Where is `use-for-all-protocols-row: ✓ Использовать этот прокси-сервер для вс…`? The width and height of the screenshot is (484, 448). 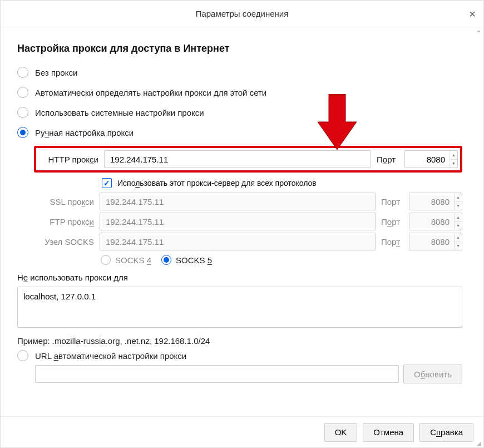
use-for-all-protocols-row: ✓ Использовать этот прокси-сервер для вс… is located at coordinates (282, 183).